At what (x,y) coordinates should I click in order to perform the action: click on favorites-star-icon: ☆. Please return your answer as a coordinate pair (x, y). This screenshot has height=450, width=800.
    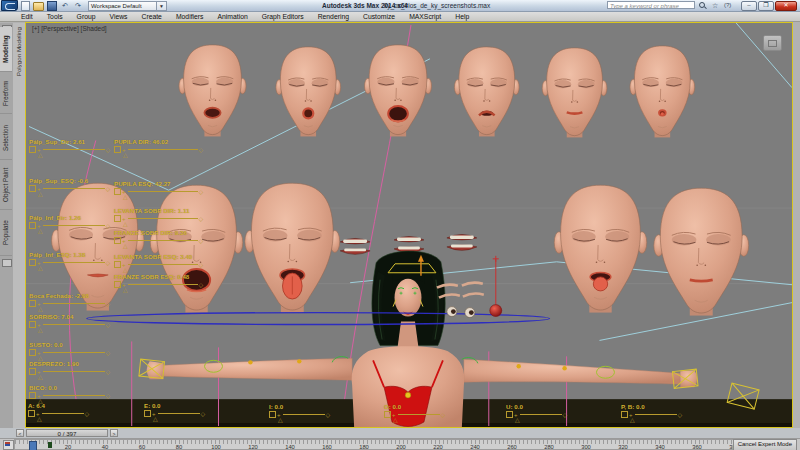
    Looking at the image, I should click on (715, 6).